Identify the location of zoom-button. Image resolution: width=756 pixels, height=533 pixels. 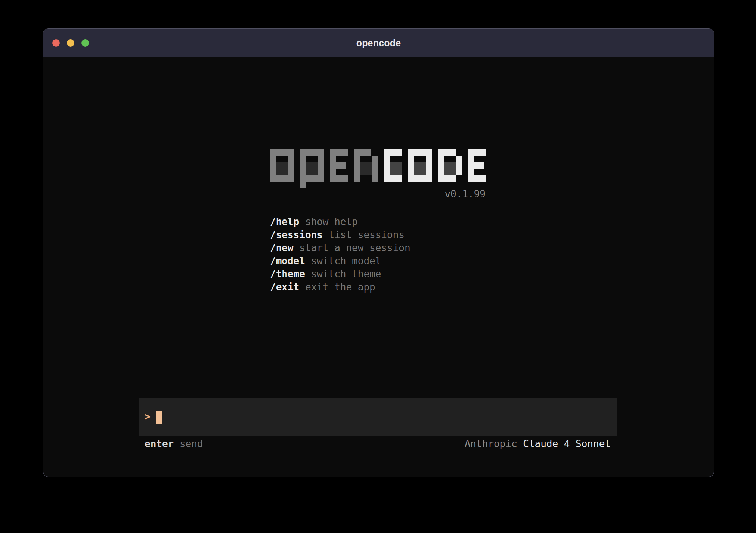
(85, 43).